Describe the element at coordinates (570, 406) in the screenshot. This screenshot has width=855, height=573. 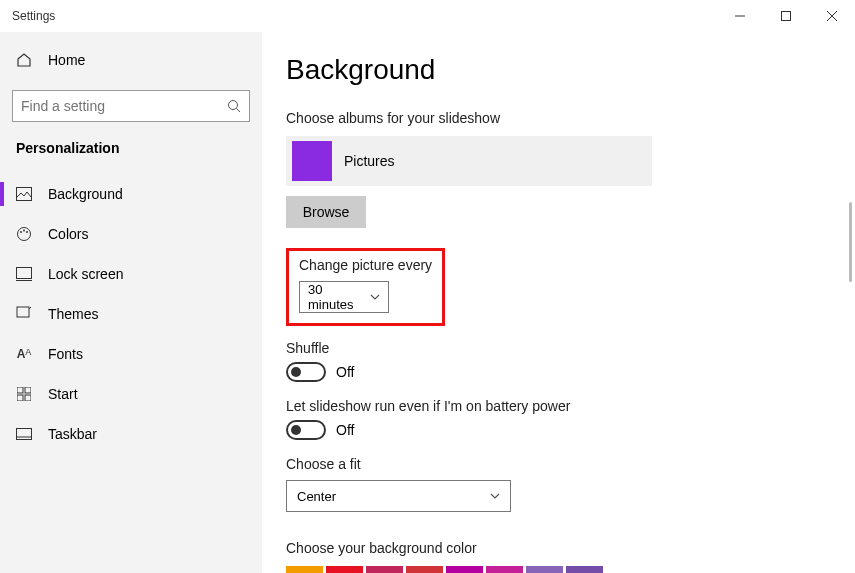
I see `battery-label: Let slideshow run even if I'm on battery…` at that location.